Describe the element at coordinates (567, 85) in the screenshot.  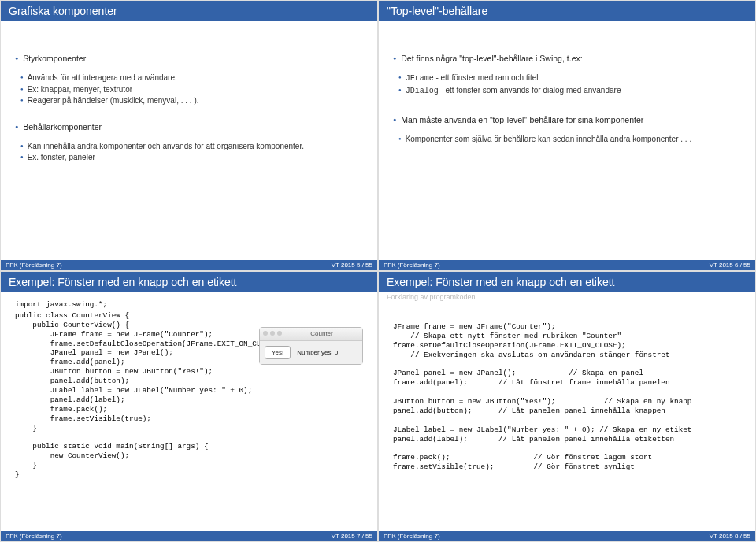
I see `bullet-level2: JFrame JFrame - ett fönster med ram och …` at that location.